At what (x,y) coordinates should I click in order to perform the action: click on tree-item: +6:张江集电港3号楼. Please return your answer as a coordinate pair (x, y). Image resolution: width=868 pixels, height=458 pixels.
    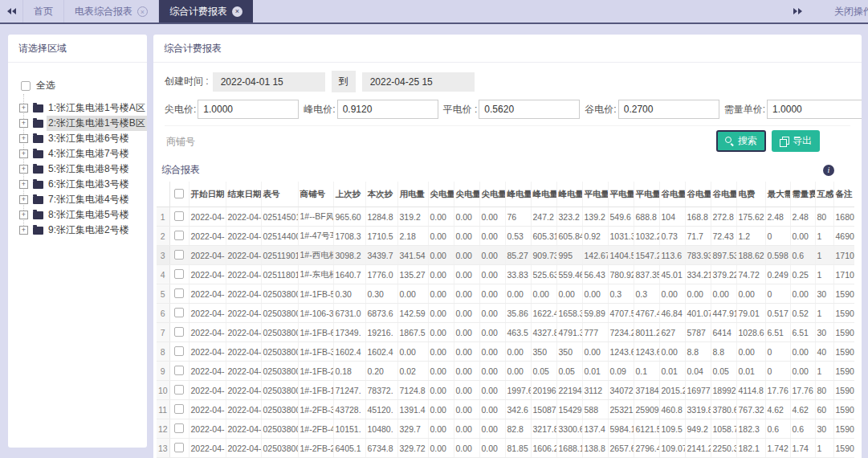
    Looking at the image, I should click on (79, 185).